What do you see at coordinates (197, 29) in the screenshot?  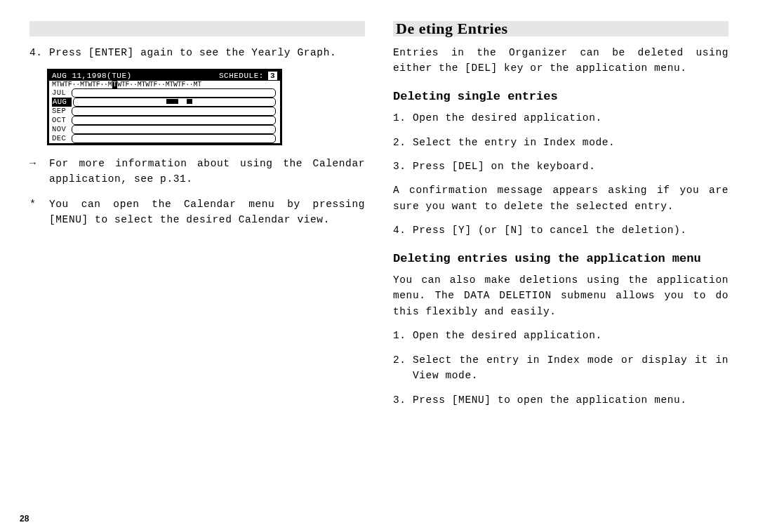 I see `left-gray-strip` at bounding box center [197, 29].